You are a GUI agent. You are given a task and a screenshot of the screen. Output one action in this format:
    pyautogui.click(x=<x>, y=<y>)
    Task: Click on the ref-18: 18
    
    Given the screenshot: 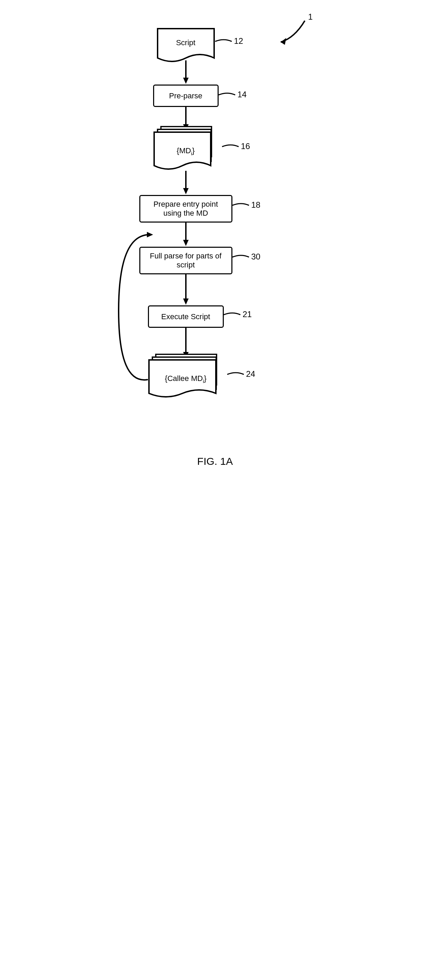 What is the action you would take?
    pyautogui.click(x=256, y=205)
    